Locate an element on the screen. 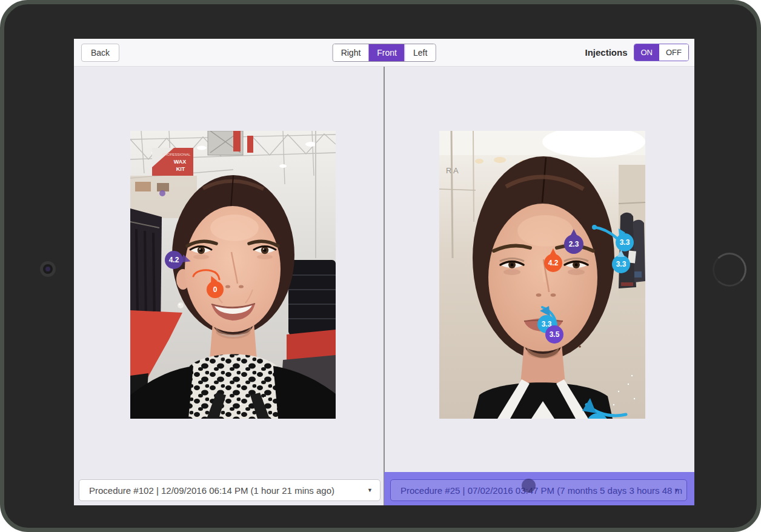  marker-value: 3.5 is located at coordinates (555, 334).